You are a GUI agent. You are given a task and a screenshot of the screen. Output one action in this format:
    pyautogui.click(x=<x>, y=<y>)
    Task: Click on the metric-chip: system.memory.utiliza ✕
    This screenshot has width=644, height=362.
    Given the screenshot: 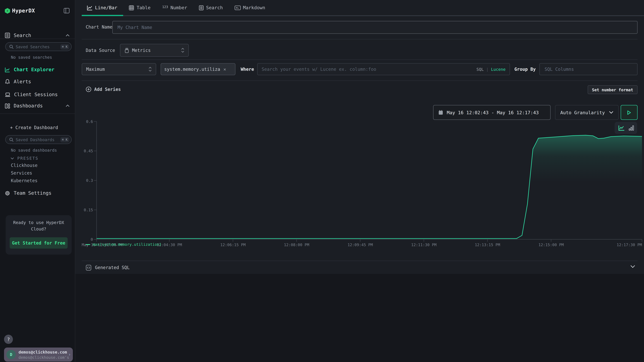 What is the action you would take?
    pyautogui.click(x=198, y=69)
    